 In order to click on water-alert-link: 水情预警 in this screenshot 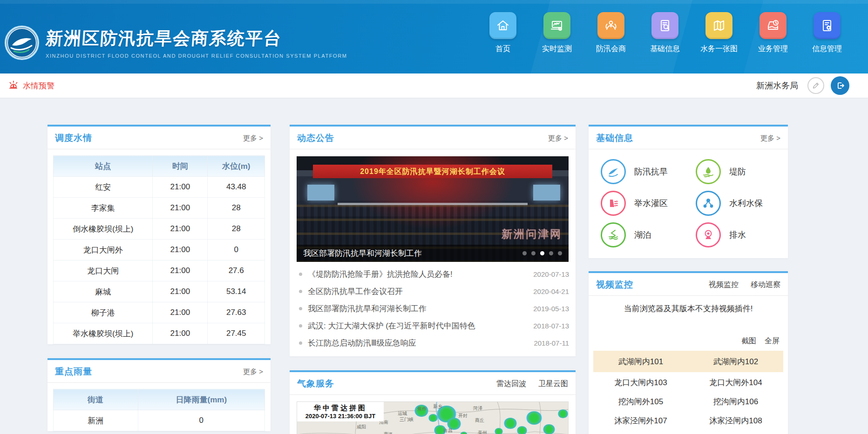, I will do `click(31, 86)`.